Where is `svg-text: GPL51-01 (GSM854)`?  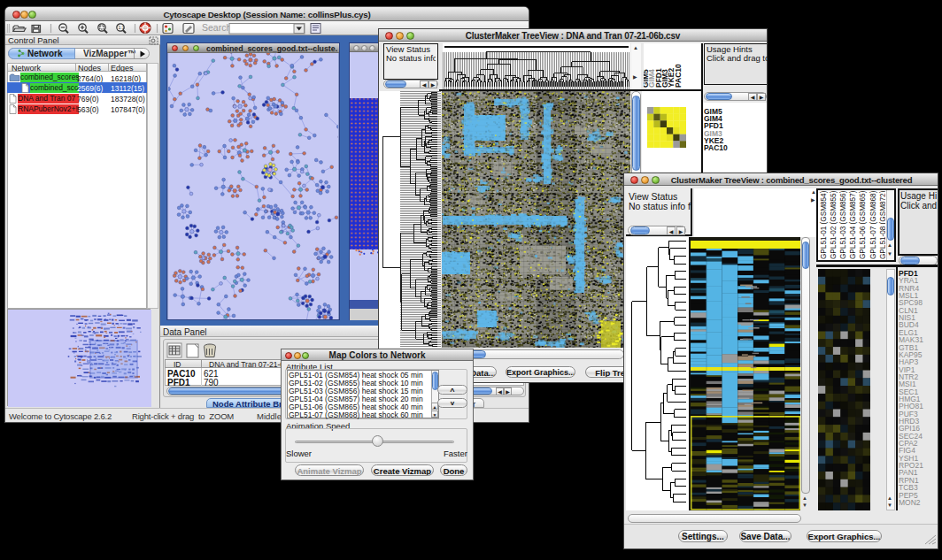
svg-text: GPL51-01 (GSM854) is located at coordinates (823, 225).